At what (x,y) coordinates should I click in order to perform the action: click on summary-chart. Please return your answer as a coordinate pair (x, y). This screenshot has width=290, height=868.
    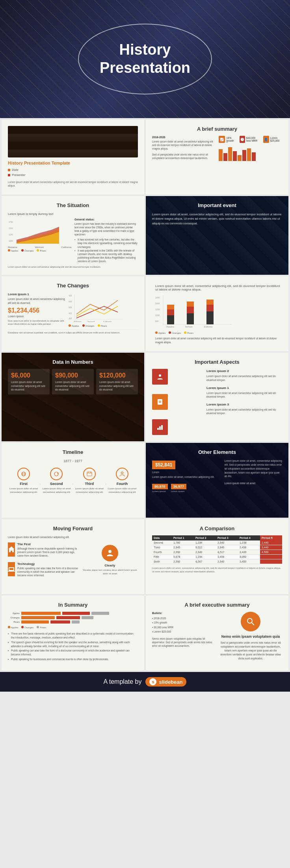
    Looking at the image, I should click on (251, 153).